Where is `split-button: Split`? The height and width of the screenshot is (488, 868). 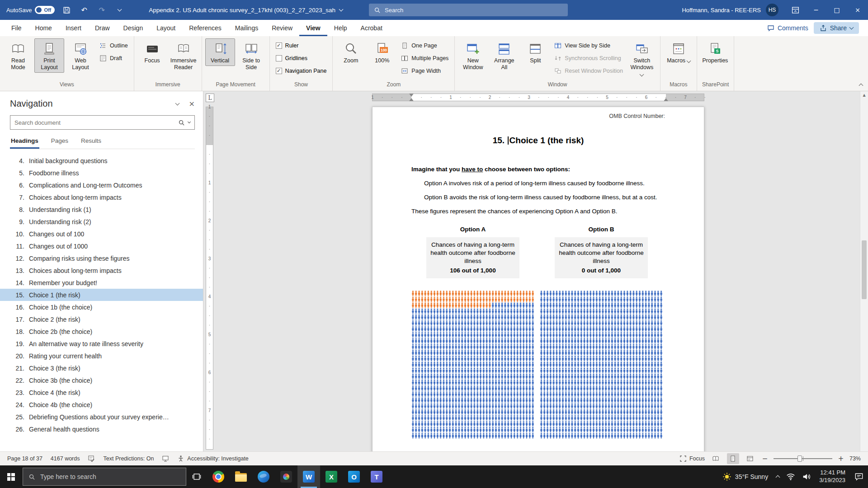
split-button: Split is located at coordinates (535, 52).